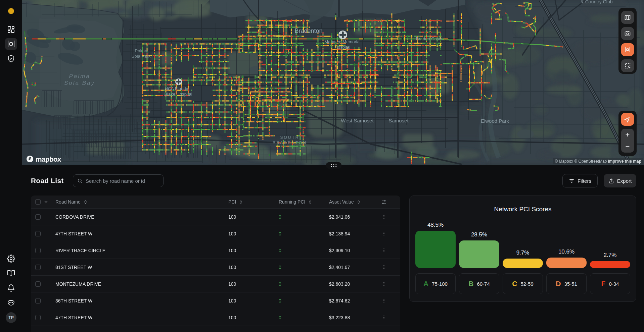 This screenshot has width=644, height=332. Describe the element at coordinates (495, 121) in the screenshot. I see `svg-text: Elwood Park` at that location.